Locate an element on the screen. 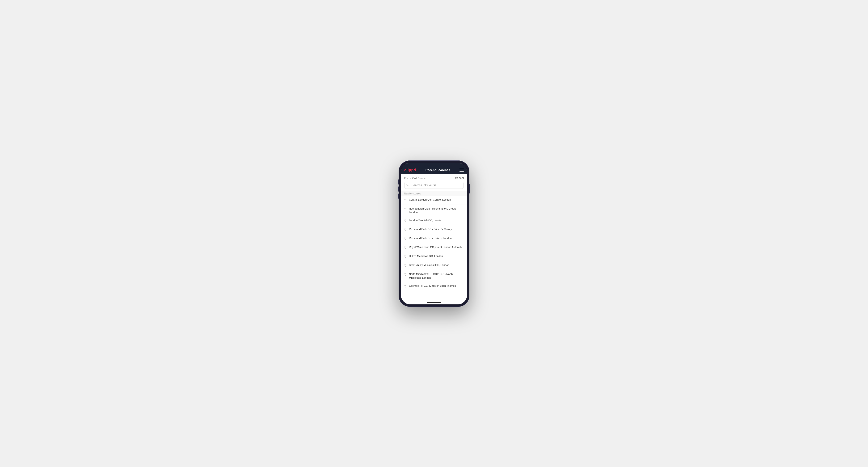 Image resolution: width=868 pixels, height=467 pixels. list-item: North Middlesex GC (1011942 - North Midd… is located at coordinates (434, 276).